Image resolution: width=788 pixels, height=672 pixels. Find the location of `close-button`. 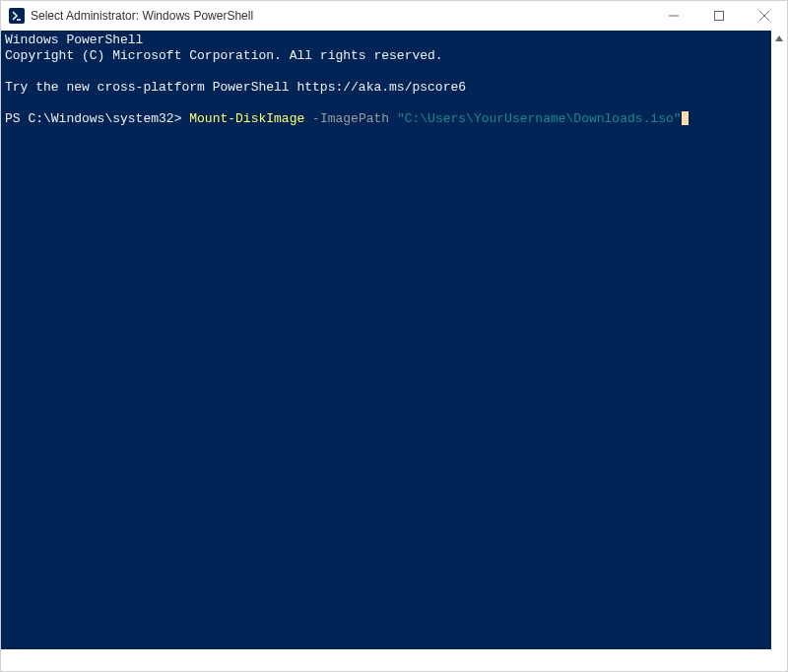

close-button is located at coordinates (764, 16).